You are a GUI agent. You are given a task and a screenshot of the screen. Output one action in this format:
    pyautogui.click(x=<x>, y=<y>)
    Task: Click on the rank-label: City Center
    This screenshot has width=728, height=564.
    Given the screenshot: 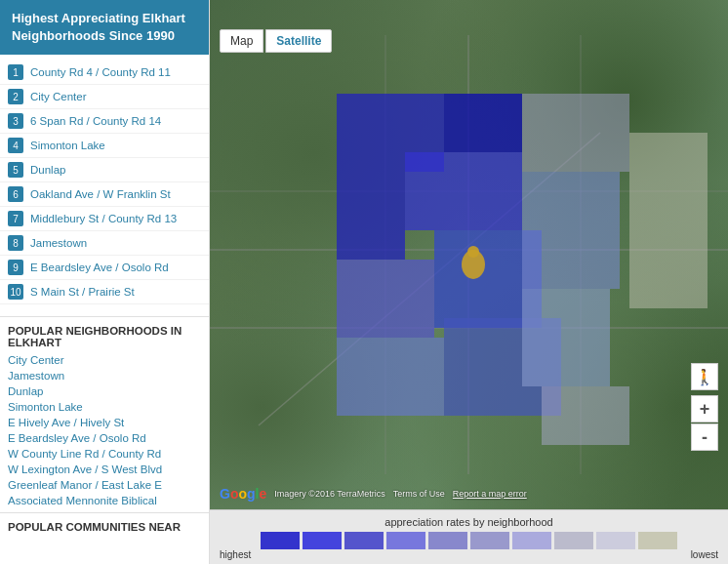 What is the action you would take?
    pyautogui.click(x=59, y=97)
    